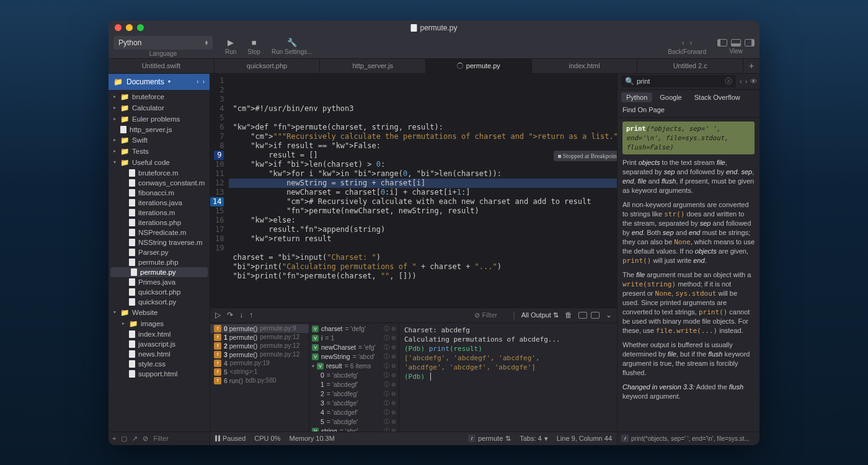 The width and height of the screenshot is (868, 465). Describe the element at coordinates (569, 315) in the screenshot. I see `trash-icon: 🗑` at that location.